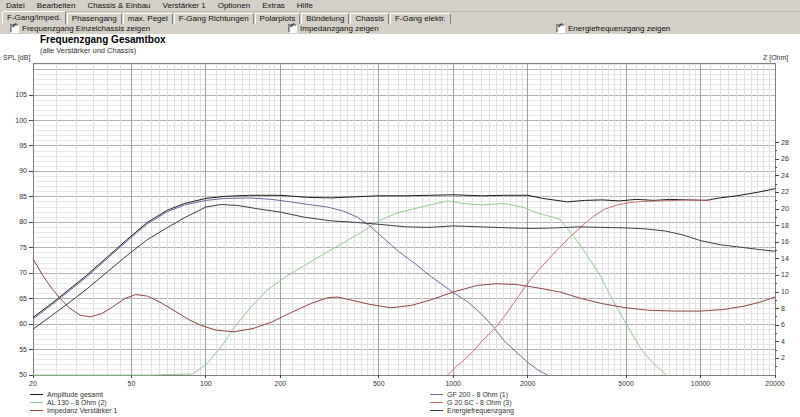 The image size is (800, 417). Describe the element at coordinates (785, 258) in the screenshot. I see `y-right-tick-label: 14` at that location.